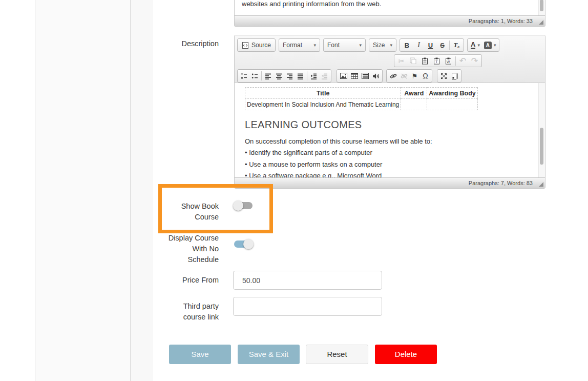 This screenshot has height=381, width=588. What do you see at coordinates (349, 76) in the screenshot?
I see `toolbar-row-3: ⚑ Ω` at bounding box center [349, 76].